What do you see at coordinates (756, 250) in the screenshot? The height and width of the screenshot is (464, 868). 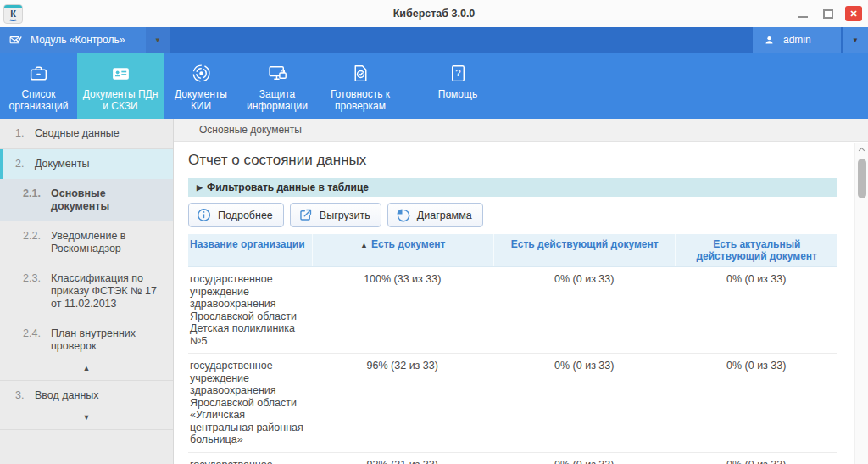 I see `column-header-has-actual-valid-document: Есть актуальный действующий документ` at bounding box center [756, 250].